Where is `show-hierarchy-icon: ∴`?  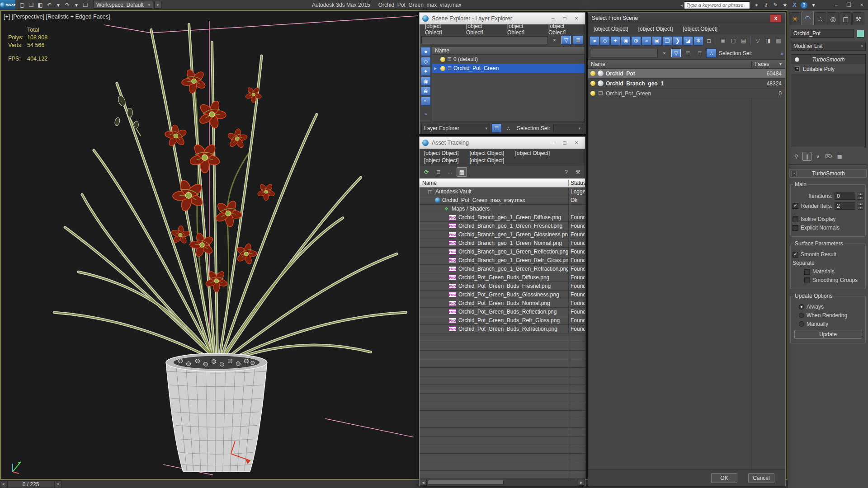
show-hierarchy-icon: ∴ is located at coordinates (712, 53).